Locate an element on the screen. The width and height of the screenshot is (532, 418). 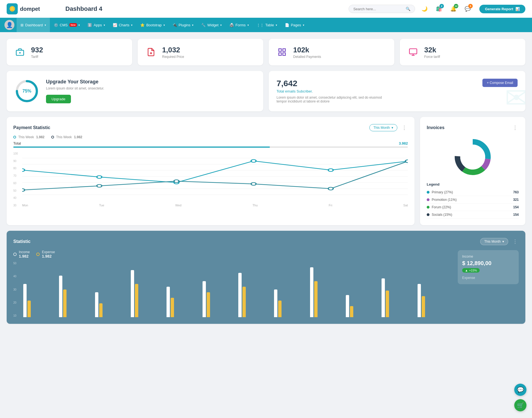
nav-item-bootstrap: ⭐ Bootstrap ▾ is located at coordinates (152, 25).